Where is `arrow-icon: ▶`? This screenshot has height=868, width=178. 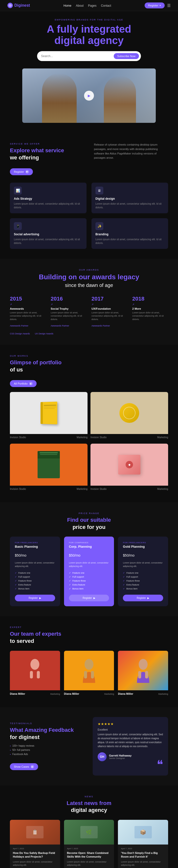
arrow-icon: ▶ is located at coordinates (27, 172).